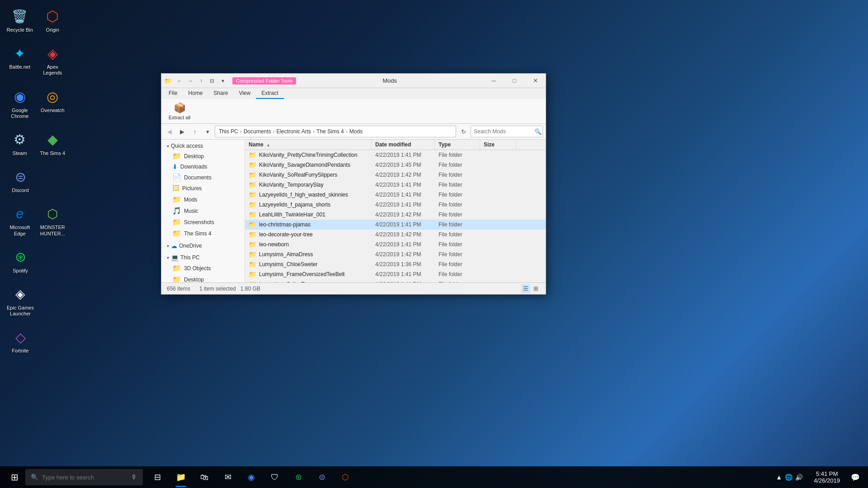 The image size is (868, 488). What do you see at coordinates (308, 145) in the screenshot?
I see `col-header-name: Name ▲` at bounding box center [308, 145].